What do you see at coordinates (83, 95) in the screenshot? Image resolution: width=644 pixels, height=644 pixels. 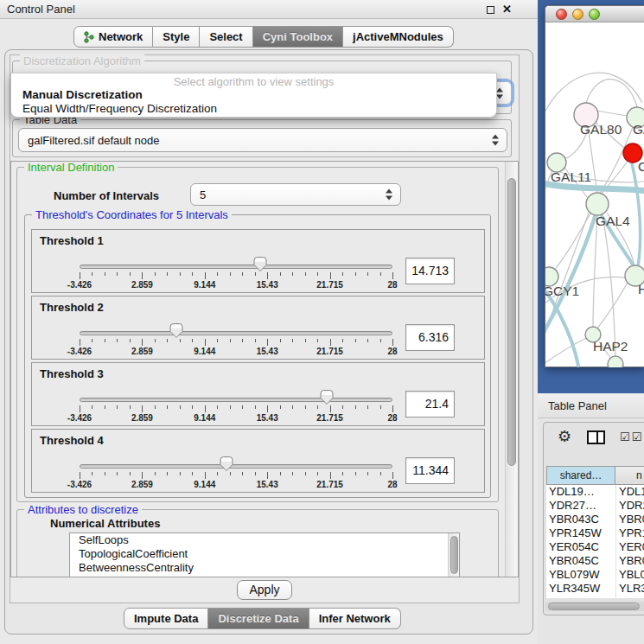 I see `dropdown-item-manual-discretization: Manual Discretization` at bounding box center [83, 95].